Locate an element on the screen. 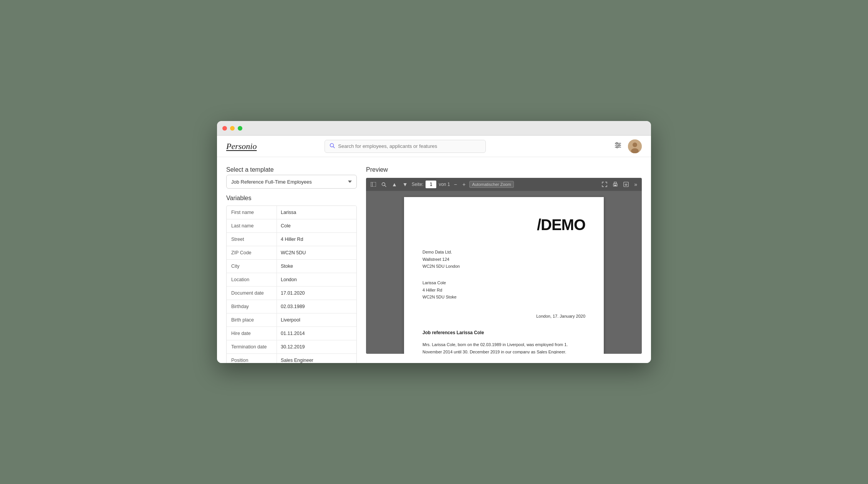 The image size is (868, 484). traffic-lights is located at coordinates (232, 128).